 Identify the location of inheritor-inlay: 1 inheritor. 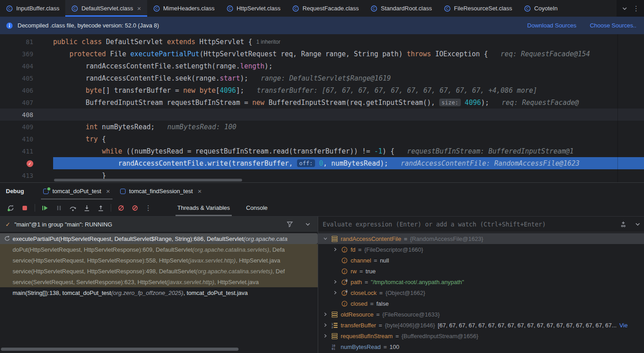
(268, 42).